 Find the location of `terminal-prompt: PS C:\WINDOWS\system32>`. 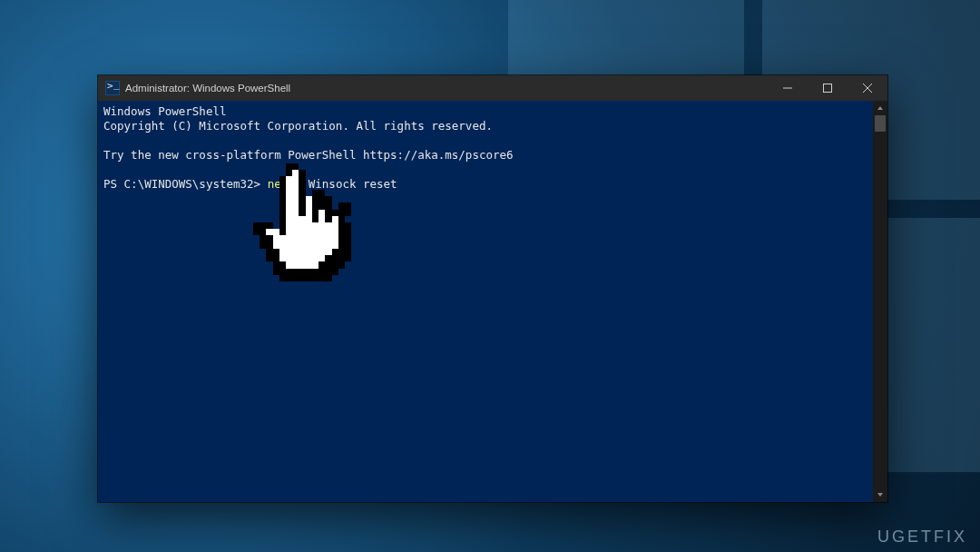

terminal-prompt: PS C:\WINDOWS\system32> is located at coordinates (185, 183).